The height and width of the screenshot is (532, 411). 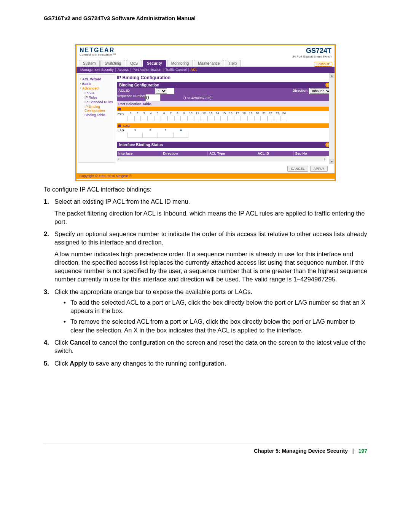 I want to click on step-1: Select an existing IP ACL from the ACL I…, so click(x=122, y=201).